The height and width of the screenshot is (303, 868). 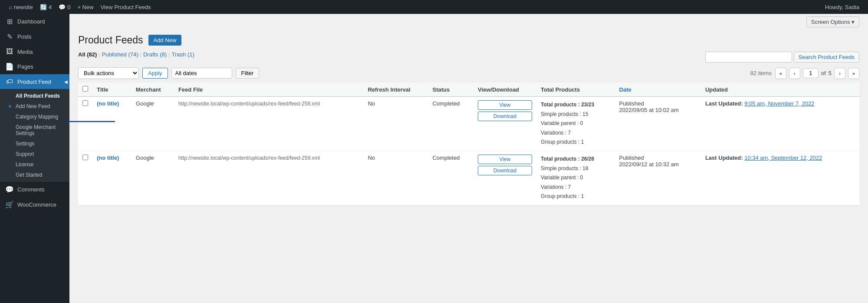 What do you see at coordinates (35, 189) in the screenshot?
I see `sidebar-item-comments: 💬 Comments` at bounding box center [35, 189].